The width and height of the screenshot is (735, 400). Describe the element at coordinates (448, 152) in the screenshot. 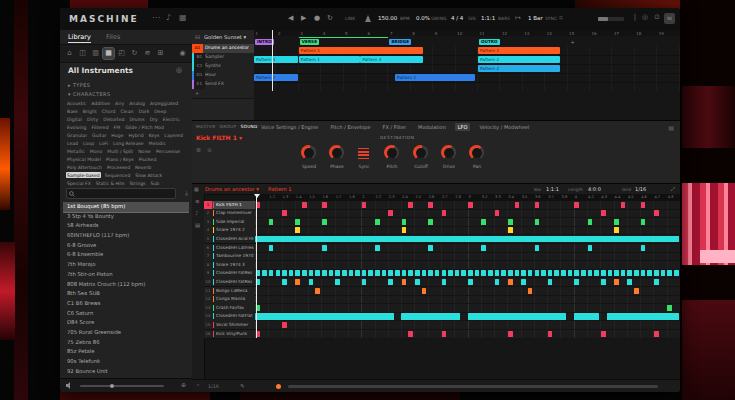

I see `knob-drive` at that location.